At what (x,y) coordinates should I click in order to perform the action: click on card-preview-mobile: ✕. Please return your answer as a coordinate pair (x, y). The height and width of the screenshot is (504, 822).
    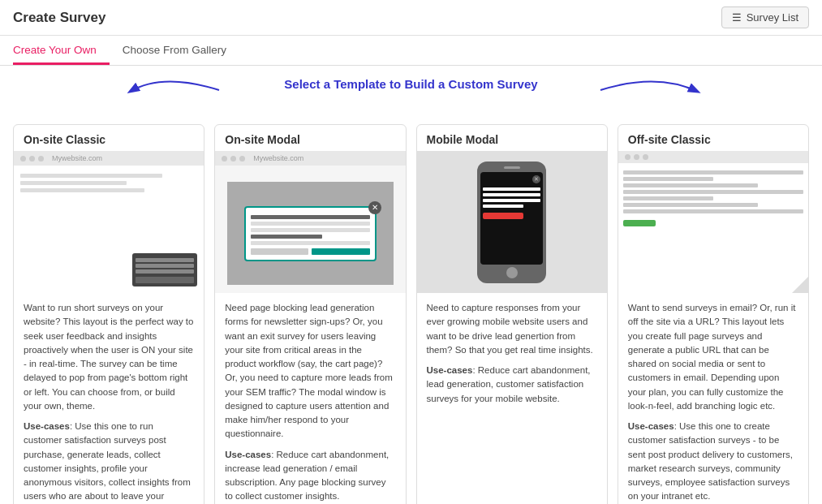
    Looking at the image, I should click on (512, 222).